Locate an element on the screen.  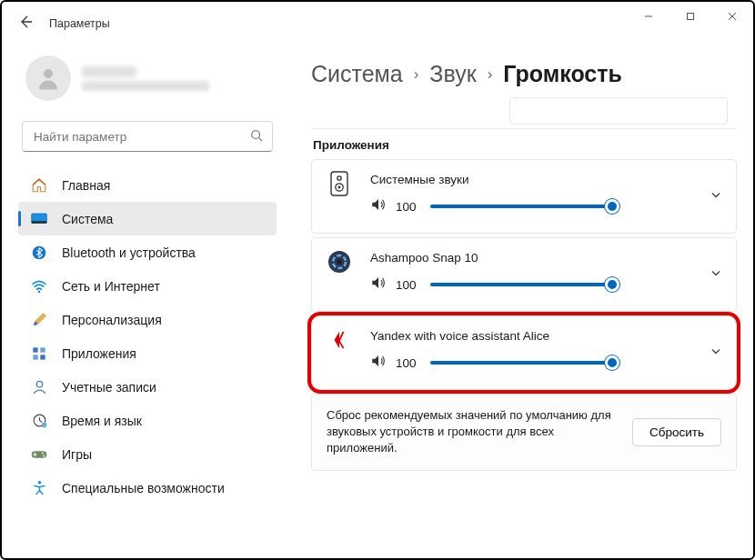
app-title: Yandex with voice assistant Alice is located at coordinates (546, 336).